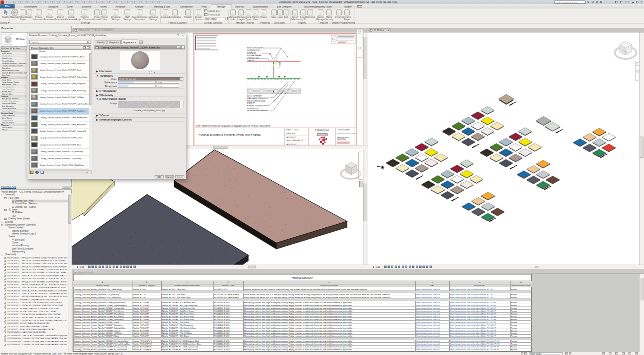 The image size is (644, 355). Describe the element at coordinates (335, 39) in the screenshot. I see `svg-text: cc` at that location.